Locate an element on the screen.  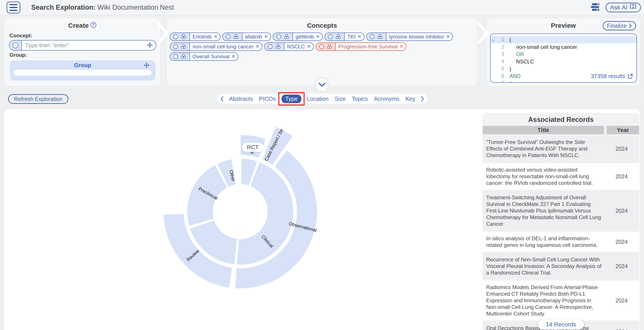
tabs-scroll-right is located at coordinates (422, 99).